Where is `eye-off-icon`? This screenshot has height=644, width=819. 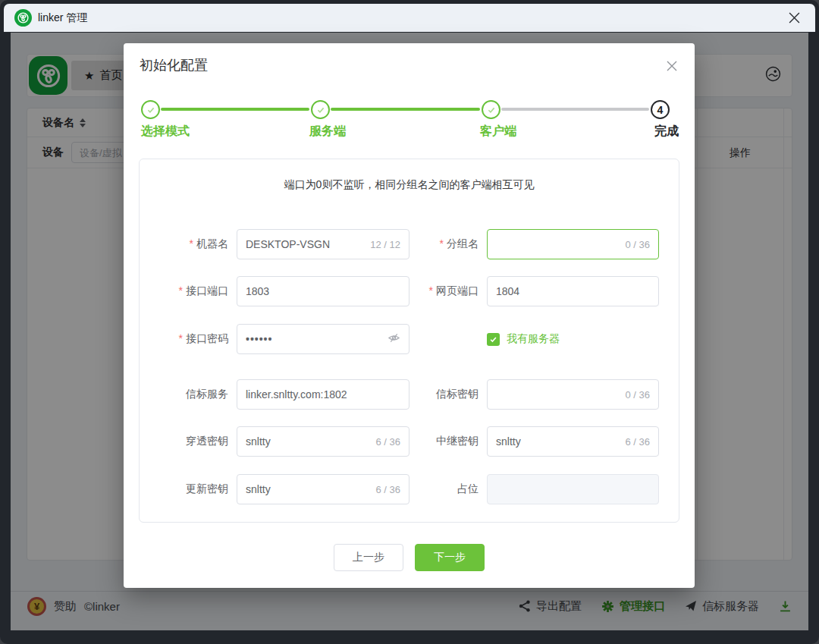
eye-off-icon is located at coordinates (394, 339).